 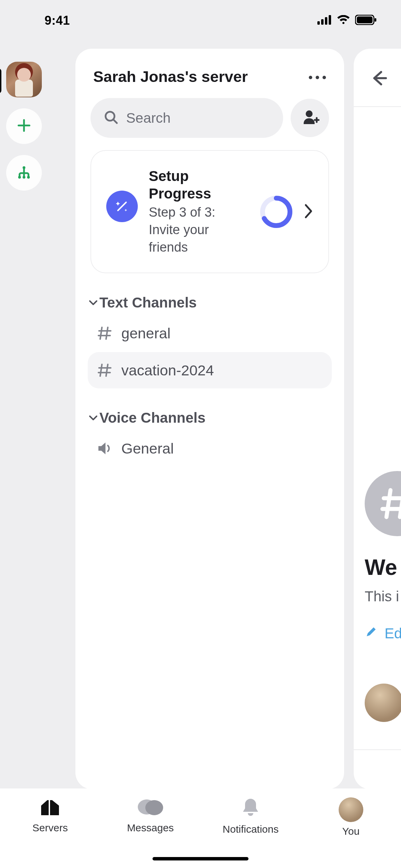 I want to click on search-input: Search, so click(x=187, y=118).